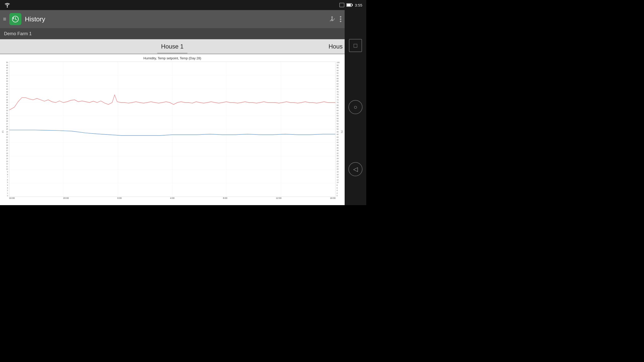  I want to click on y-left-label: 32, so click(7, 111).